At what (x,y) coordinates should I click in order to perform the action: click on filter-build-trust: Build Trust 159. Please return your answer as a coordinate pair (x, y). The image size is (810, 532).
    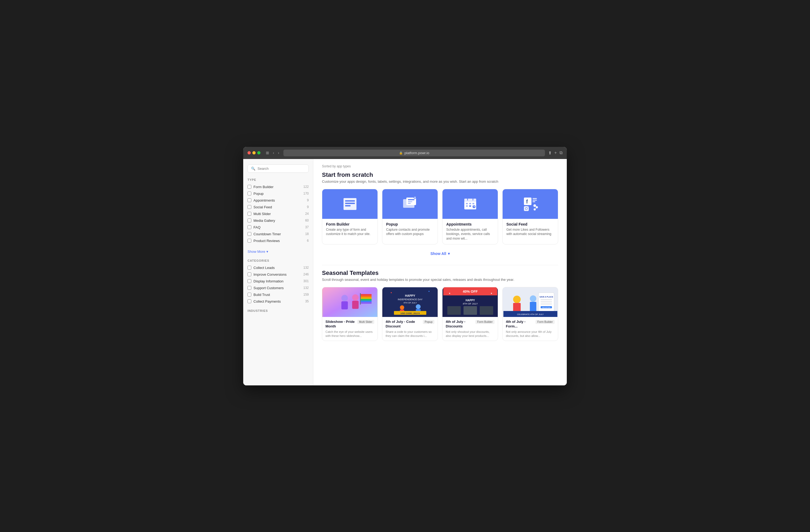
    Looking at the image, I should click on (278, 295).